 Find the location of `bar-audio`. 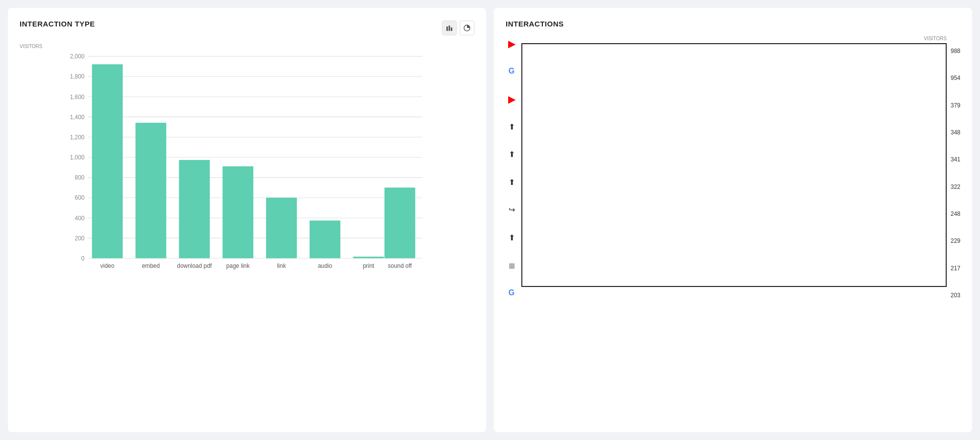

bar-audio is located at coordinates (325, 239).